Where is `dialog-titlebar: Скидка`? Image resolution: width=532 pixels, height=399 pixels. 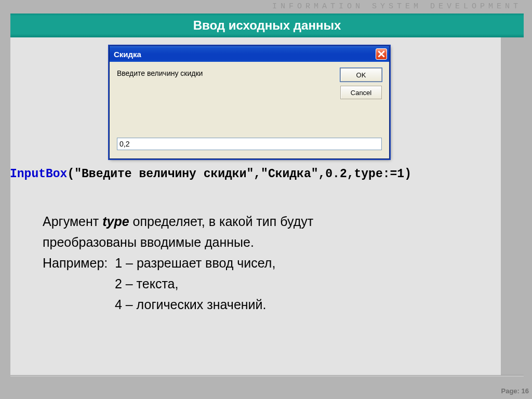 dialog-titlebar: Скидка is located at coordinates (249, 54).